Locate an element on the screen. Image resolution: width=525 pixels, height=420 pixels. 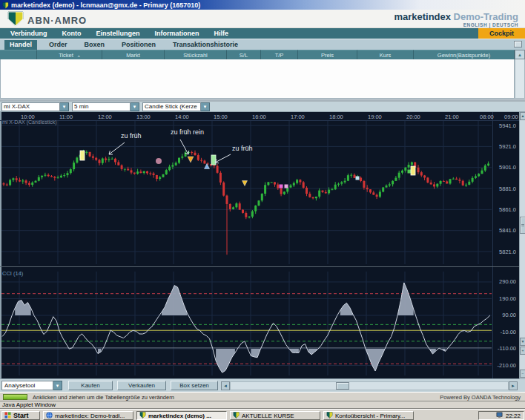
task-buttons: marketindex: Demo-tradi...marketindex (d… is located at coordinates (262, 415).